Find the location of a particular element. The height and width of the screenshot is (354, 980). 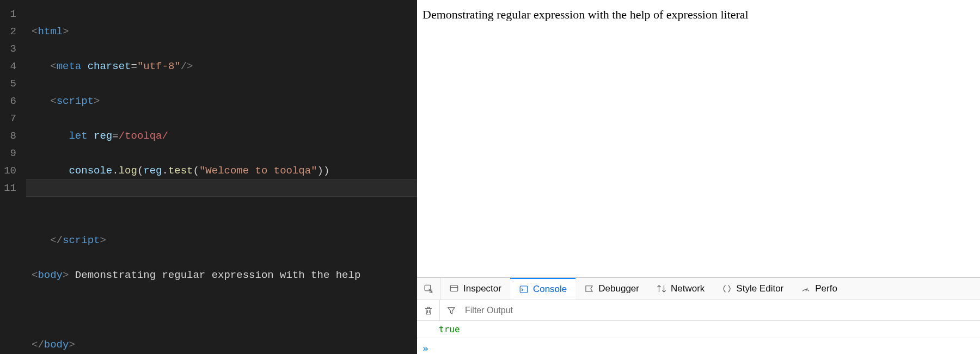

line-number: 7 is located at coordinates (13, 119).